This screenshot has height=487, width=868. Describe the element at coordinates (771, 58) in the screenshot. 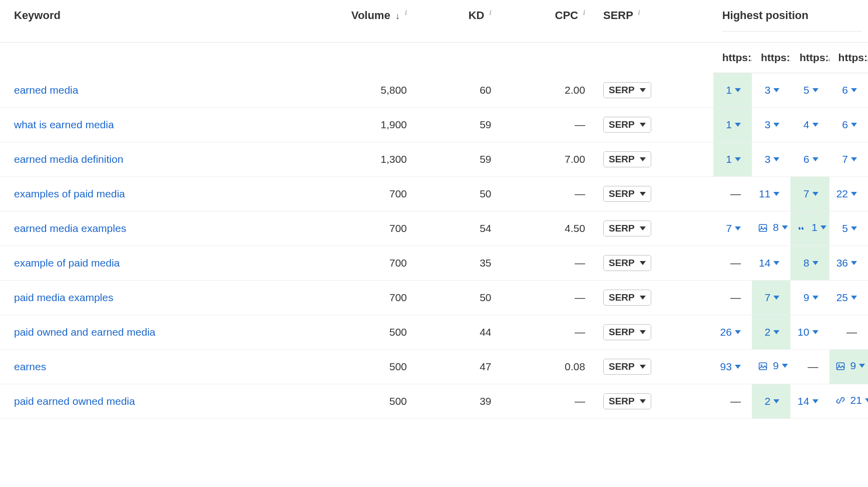

I see `competitor-header-1: https://www.ti` at that location.